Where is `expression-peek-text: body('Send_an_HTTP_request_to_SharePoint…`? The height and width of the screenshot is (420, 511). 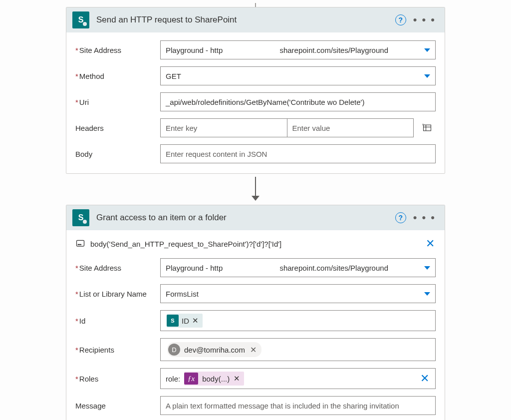
expression-peek-text: body('Send_an_HTTP_request_to_SharePoint… is located at coordinates (258, 244).